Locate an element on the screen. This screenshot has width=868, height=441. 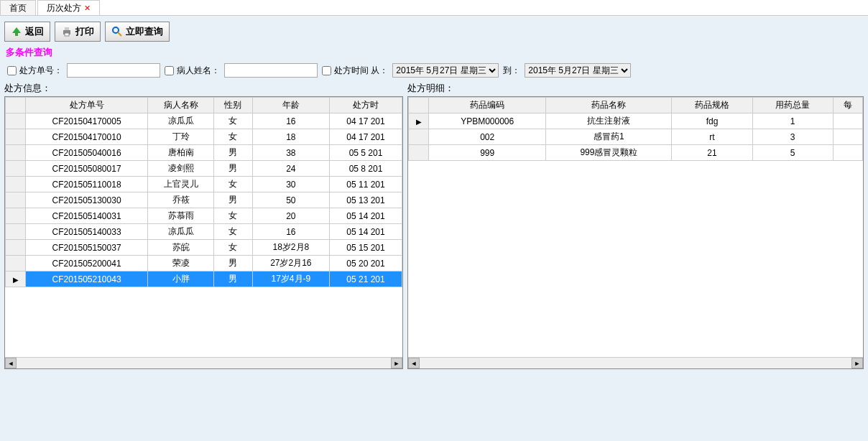
col-age: 年龄 is located at coordinates (290, 106).